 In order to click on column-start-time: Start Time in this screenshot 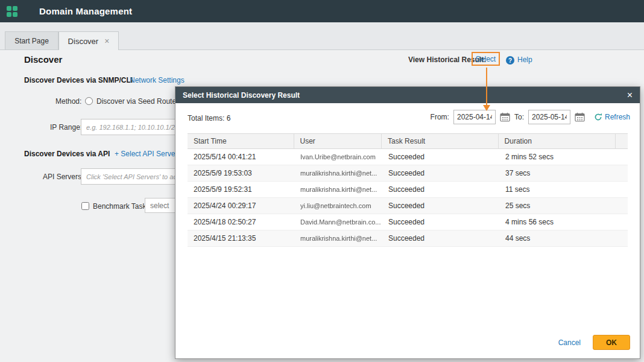, I will do `click(241, 141)`.